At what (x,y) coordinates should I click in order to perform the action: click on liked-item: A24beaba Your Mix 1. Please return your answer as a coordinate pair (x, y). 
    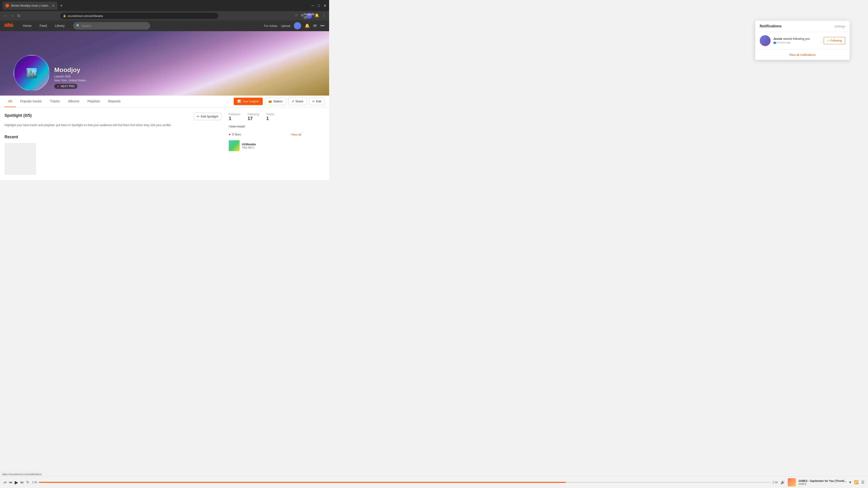
    Looking at the image, I should click on (265, 146).